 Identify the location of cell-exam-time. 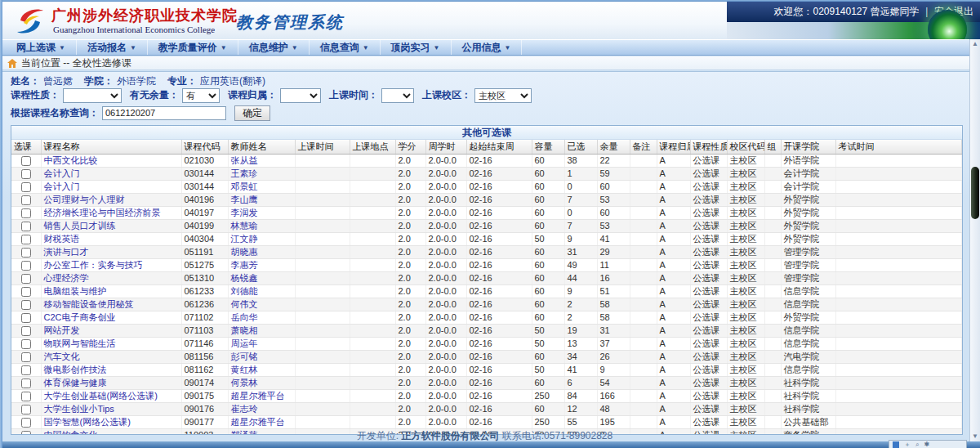
(898, 187).